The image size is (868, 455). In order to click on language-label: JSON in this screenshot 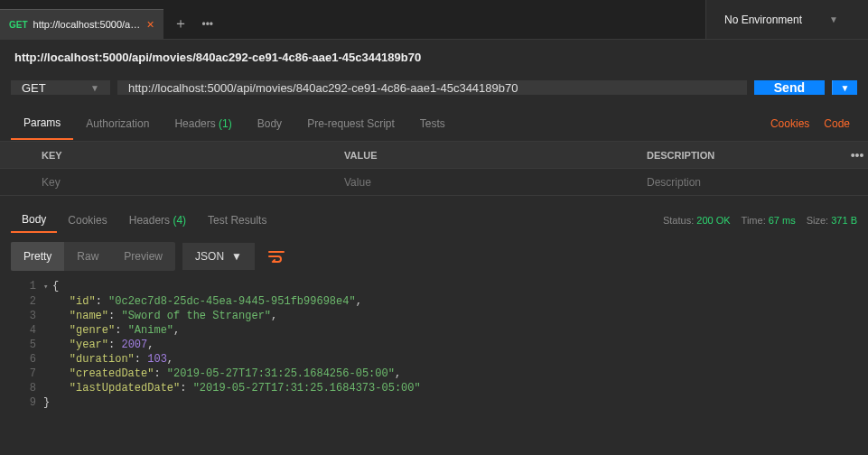, I will do `click(210, 256)`.